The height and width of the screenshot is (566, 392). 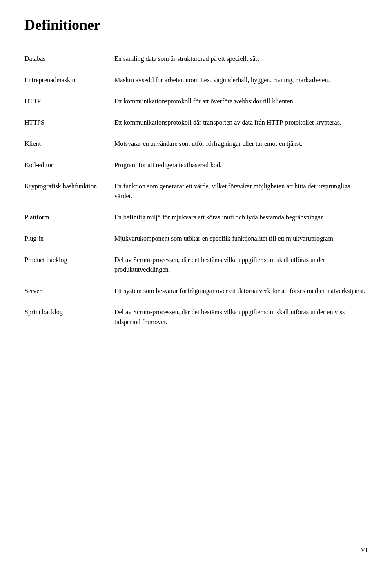 I want to click on definition-cell: Mjukvarukomponent som utökar en specifik…, so click(x=241, y=240).